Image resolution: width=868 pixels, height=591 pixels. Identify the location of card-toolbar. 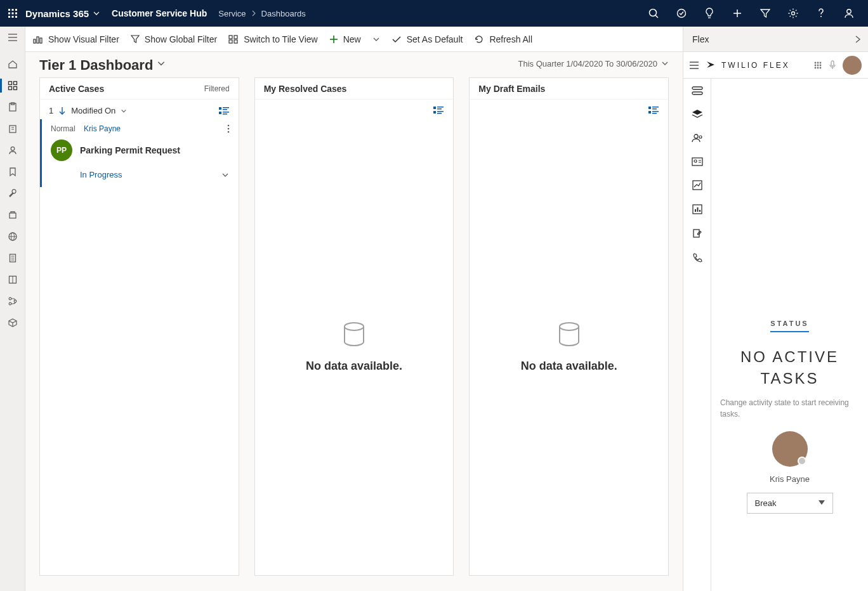
(569, 109).